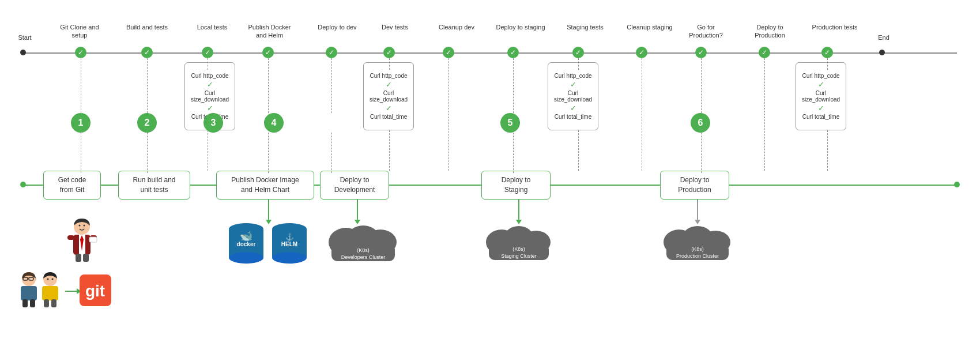 The image size is (980, 346). I want to click on stage-deploy-dev-label: Deploy to dev, so click(337, 27).